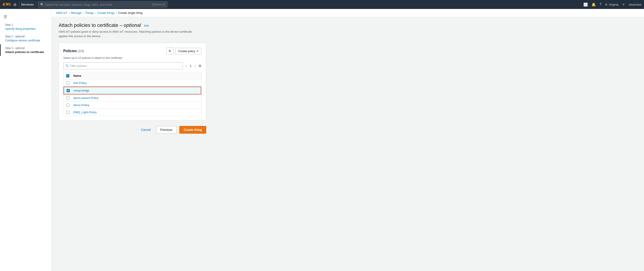 The width and height of the screenshot is (644, 271). Describe the element at coordinates (186, 66) in the screenshot. I see `prev-page-button: ‹` at that location.